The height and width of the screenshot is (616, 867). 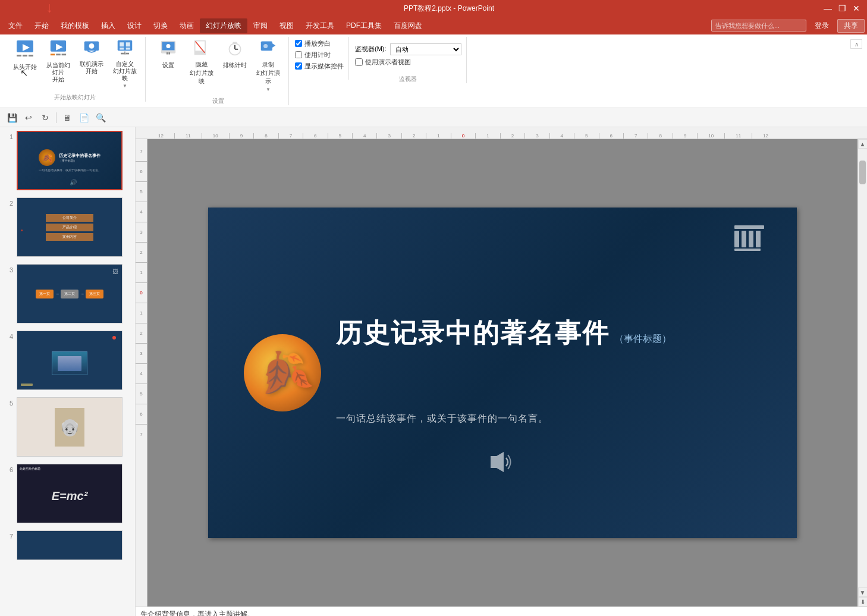 What do you see at coordinates (84, 118) in the screenshot?
I see `qa-btn5: 📄` at bounding box center [84, 118].